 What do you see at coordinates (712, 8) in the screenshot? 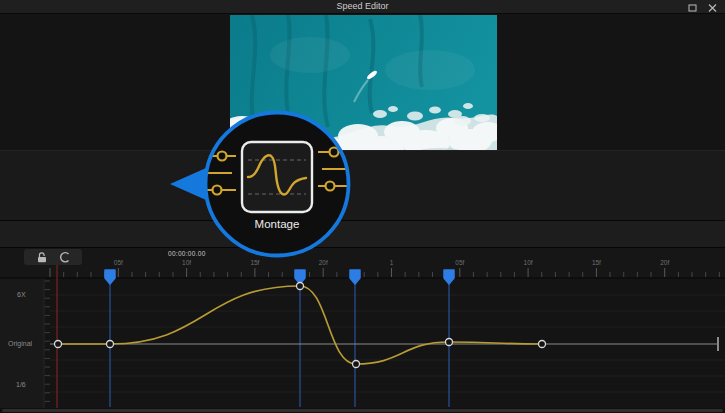
I see `close-button` at bounding box center [712, 8].